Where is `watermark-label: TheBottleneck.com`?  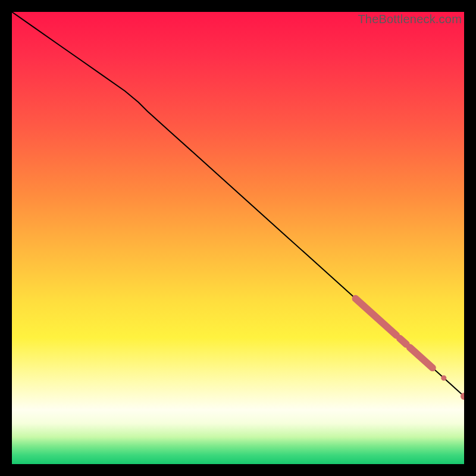 watermark-label: TheBottleneck.com is located at coordinates (409, 19).